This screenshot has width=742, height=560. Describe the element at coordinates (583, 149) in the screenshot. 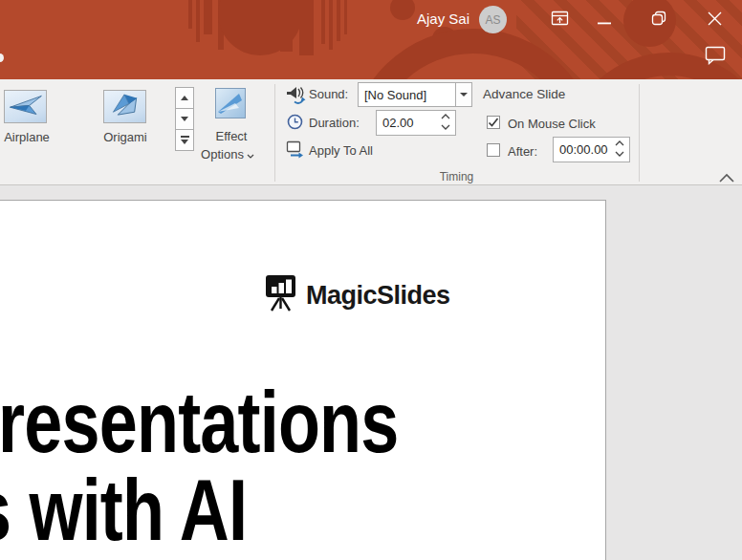

I see `after-time-value: 00:00.00` at that location.